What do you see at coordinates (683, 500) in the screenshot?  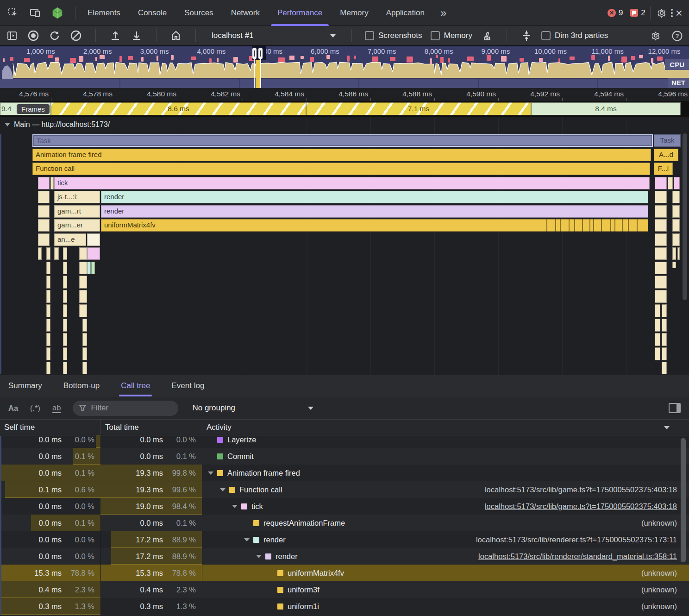 I see `table-scrollbar-thumb` at bounding box center [683, 500].